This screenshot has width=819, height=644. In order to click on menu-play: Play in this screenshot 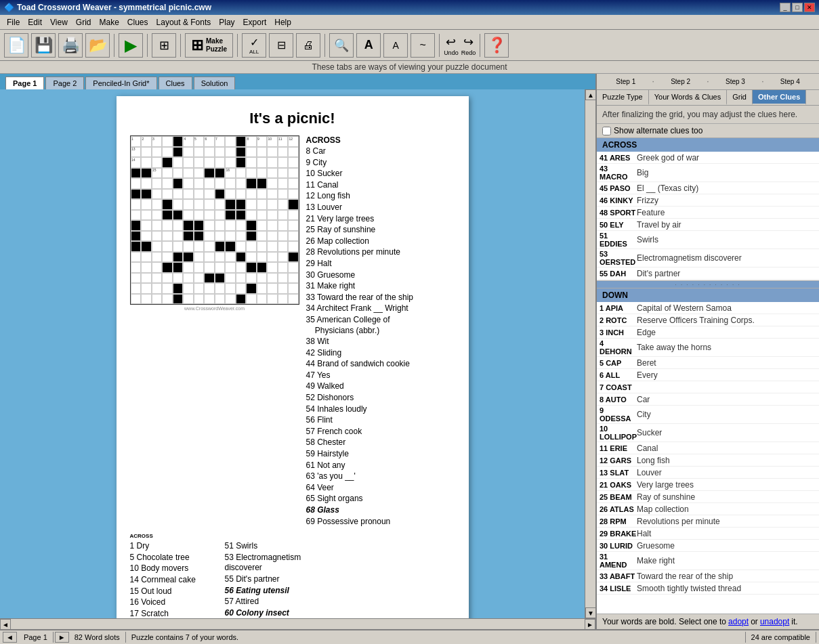, I will do `click(226, 22)`.